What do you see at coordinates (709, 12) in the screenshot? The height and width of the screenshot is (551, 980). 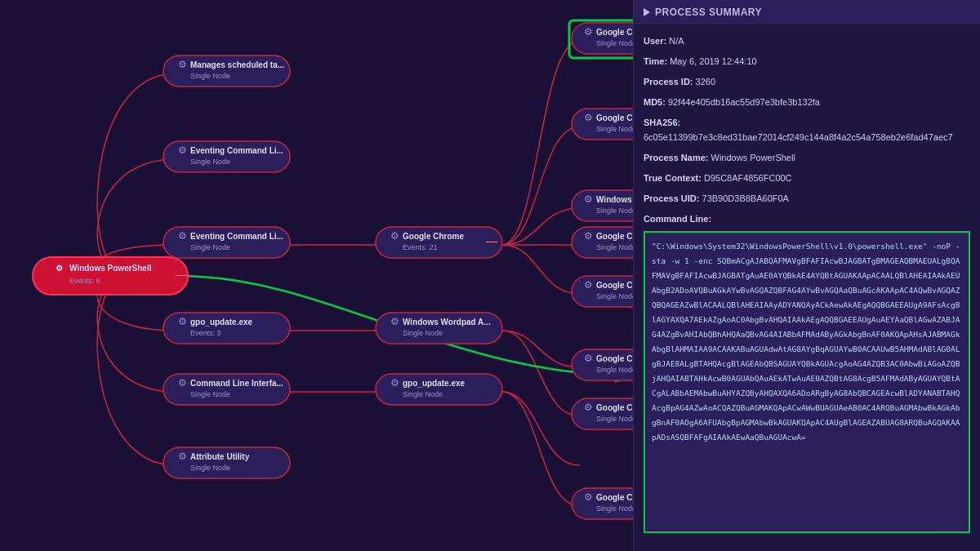 I see `panel-header-title: PROCESS SUMMARY` at bounding box center [709, 12].